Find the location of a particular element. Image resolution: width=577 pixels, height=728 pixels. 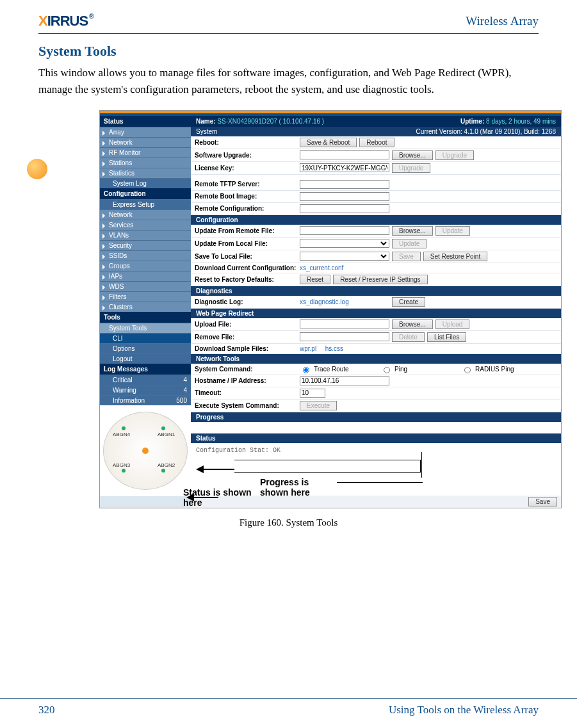

nav-item-clusters: Clusters is located at coordinates (145, 307).